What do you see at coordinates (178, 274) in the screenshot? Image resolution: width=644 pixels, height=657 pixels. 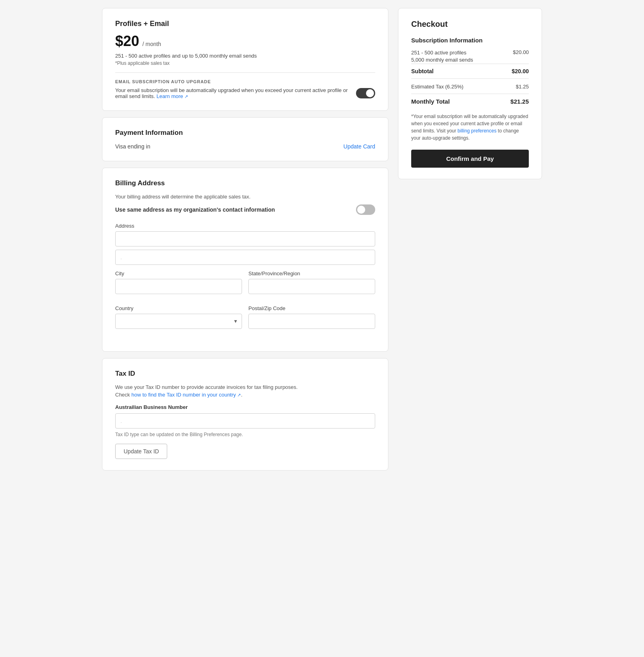 I see `city-label: City` at bounding box center [178, 274].